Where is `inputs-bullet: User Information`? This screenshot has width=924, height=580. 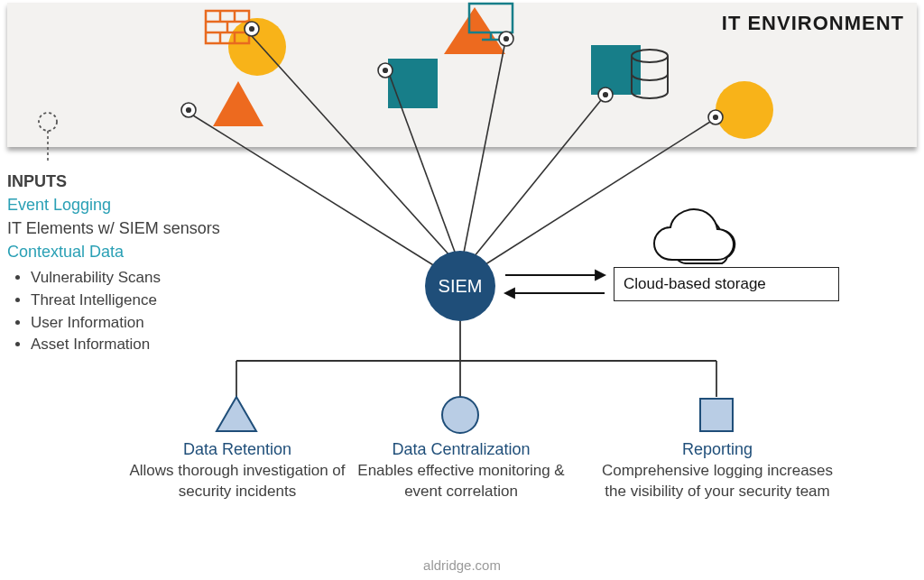 inputs-bullet: User Information is located at coordinates (159, 323).